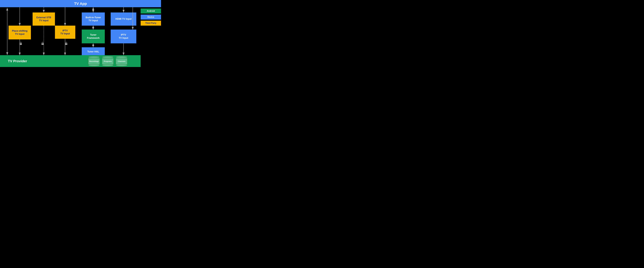 The image size is (644, 268). What do you see at coordinates (122, 65) in the screenshot?
I see `db-bottom-channels` at bounding box center [122, 65].